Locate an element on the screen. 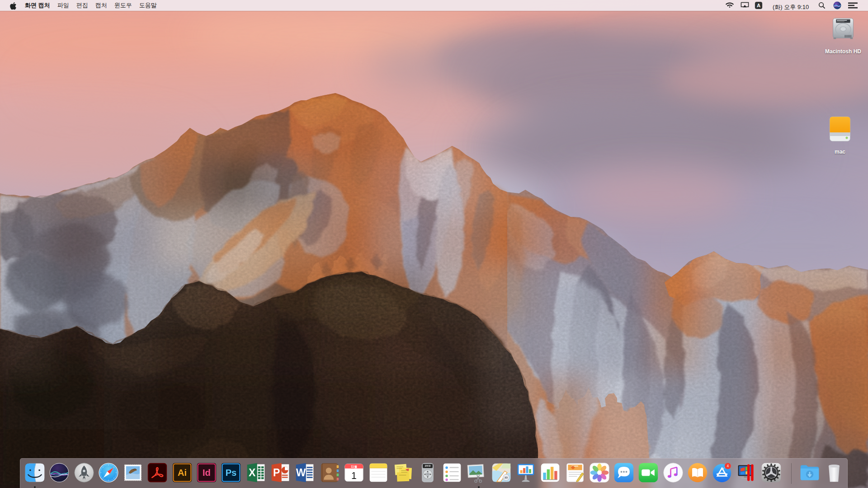 This screenshot has height=488, width=868. svg-text: Ai is located at coordinates (182, 473).